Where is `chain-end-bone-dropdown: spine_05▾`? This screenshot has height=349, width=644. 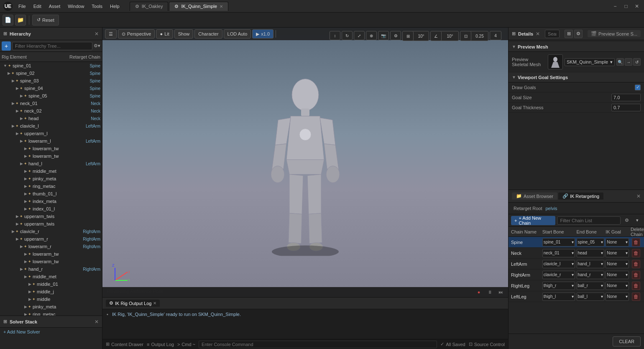
chain-end-bone-dropdown: spine_05▾ is located at coordinates (590, 242).